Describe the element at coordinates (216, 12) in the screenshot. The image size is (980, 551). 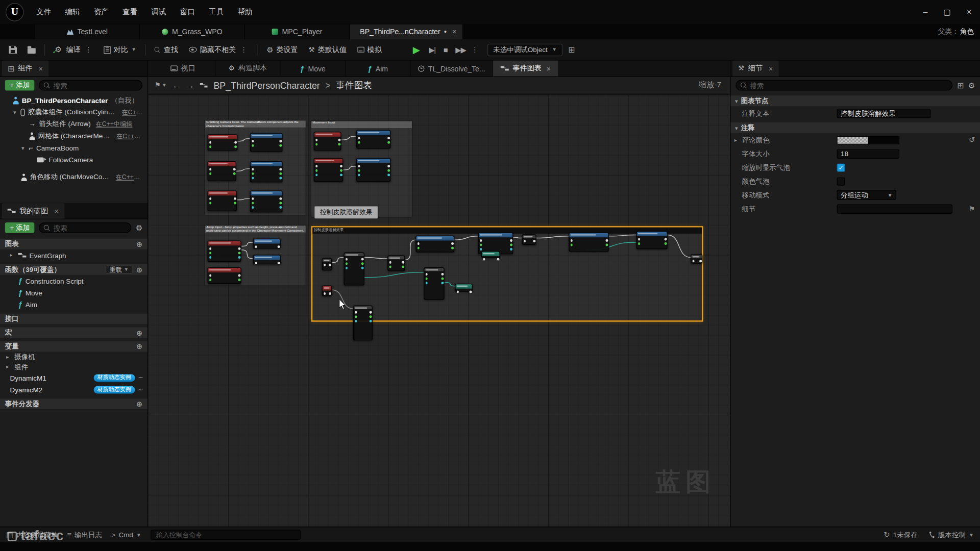
I see `menu-item-6: 工具` at that location.